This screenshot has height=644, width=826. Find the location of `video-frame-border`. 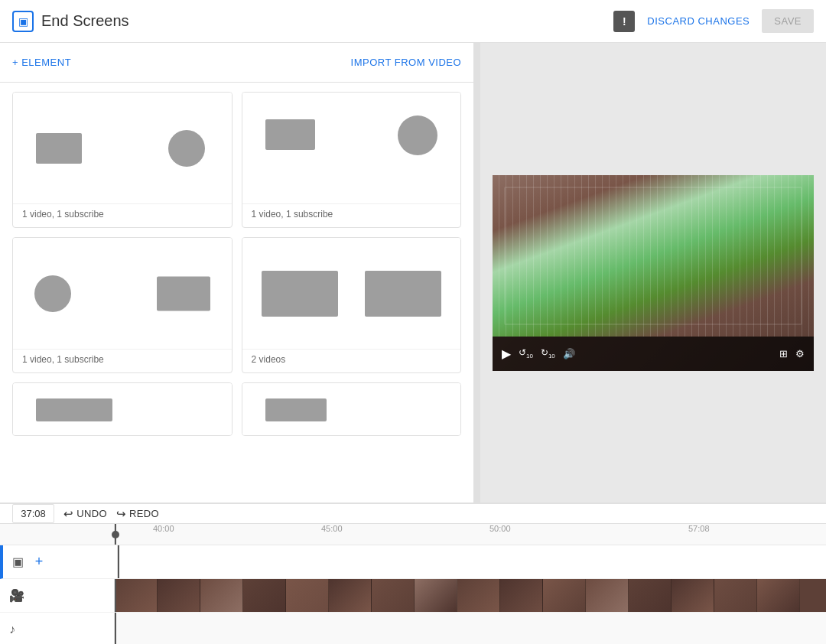

video-frame-border is located at coordinates (653, 255).